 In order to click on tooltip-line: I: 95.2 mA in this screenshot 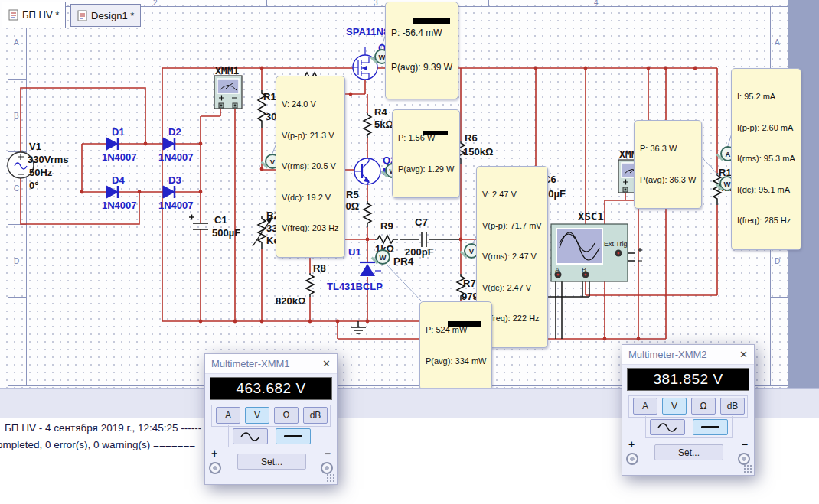, I will do `click(766, 97)`.